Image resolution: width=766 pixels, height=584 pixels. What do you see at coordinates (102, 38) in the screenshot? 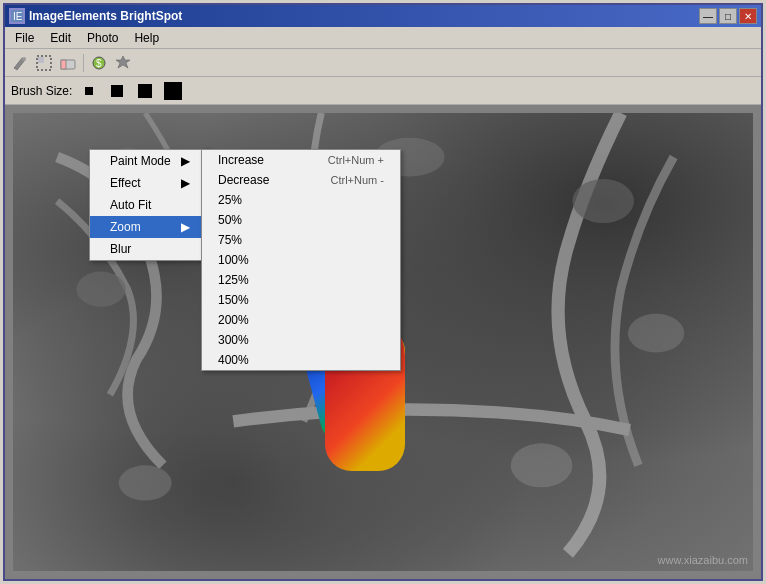
I see `menu-photo-label: Photo` at bounding box center [102, 38].